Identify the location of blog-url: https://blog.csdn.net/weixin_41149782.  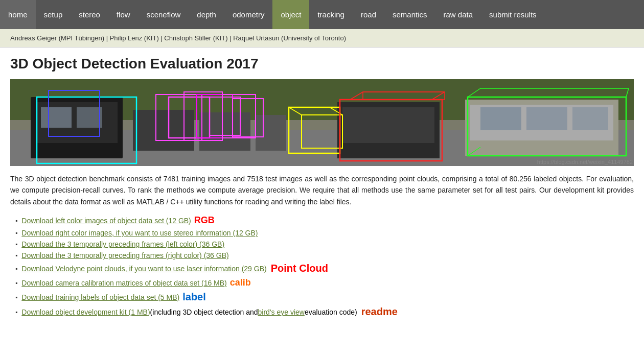
(585, 162).